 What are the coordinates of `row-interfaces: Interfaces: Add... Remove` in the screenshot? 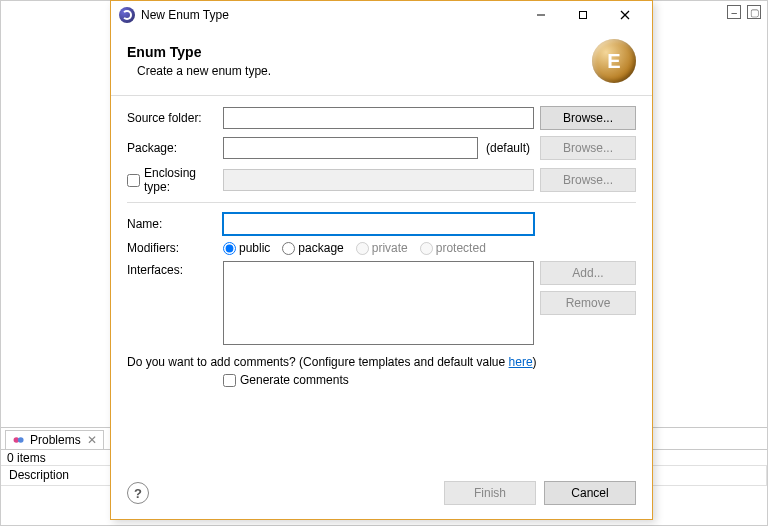 It's located at (382, 303).